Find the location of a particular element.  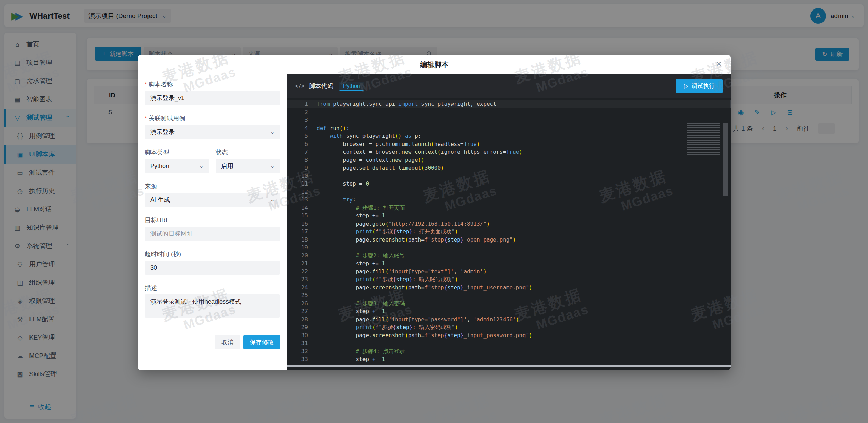

script-form: *脚本名称 演示登录_v1 *关联测试用例 演示登录 ⌄ 脚本类型 Python… is located at coordinates (212, 222).